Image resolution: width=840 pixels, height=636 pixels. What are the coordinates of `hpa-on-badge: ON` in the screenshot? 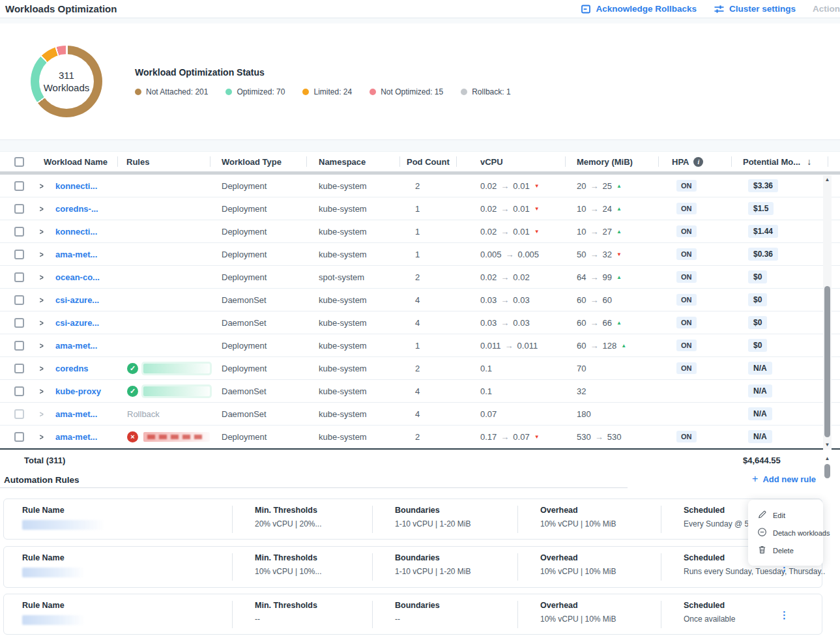 It's located at (687, 186).